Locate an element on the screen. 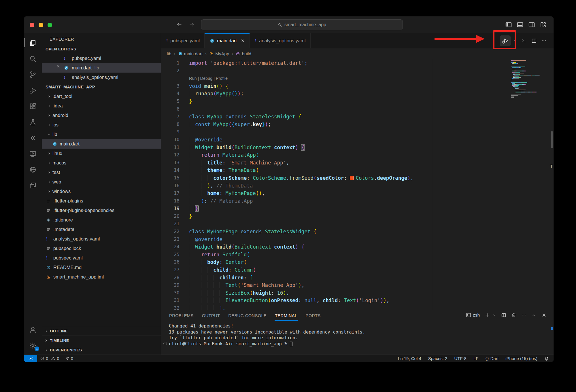  tree-item-pubspec.yaml: !pubspec.yaml is located at coordinates (101, 258).